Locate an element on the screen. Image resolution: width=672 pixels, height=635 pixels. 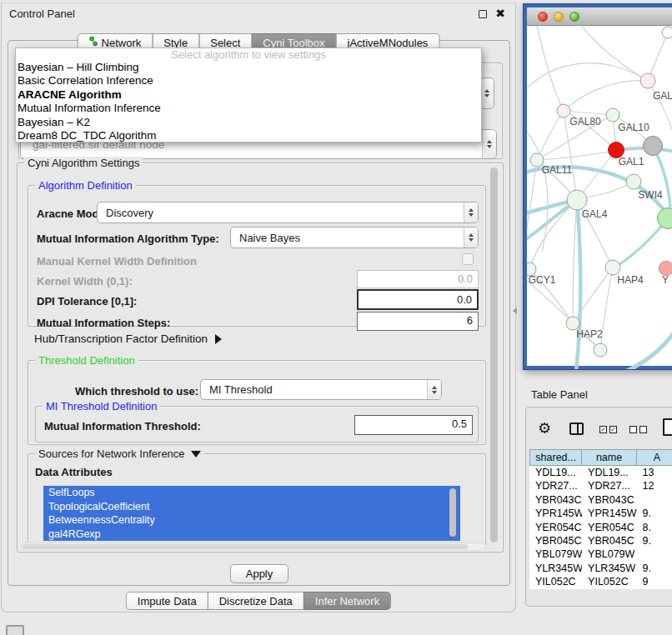
attribute-item-gal4rgexp: gal4RGexp is located at coordinates (252, 535).